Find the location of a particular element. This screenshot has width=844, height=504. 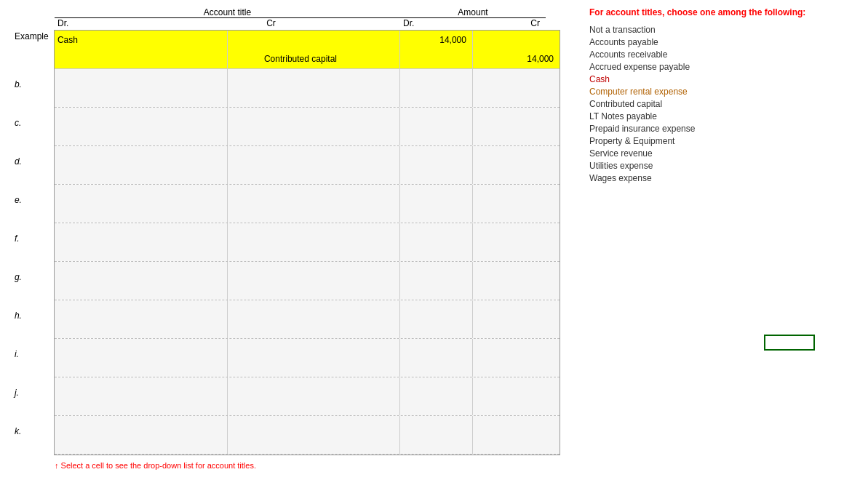

entry-group-b is located at coordinates (307, 89).